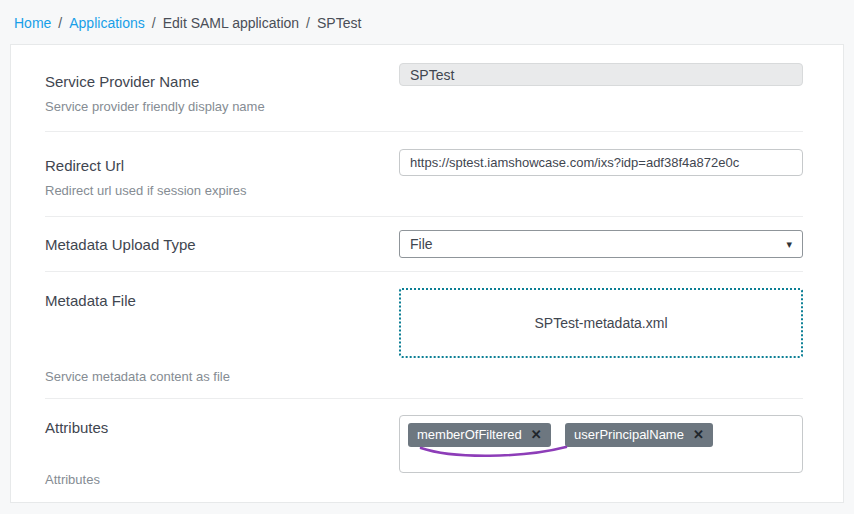  Describe the element at coordinates (424, 174) in the screenshot. I see `form-row-redirect-url: Redirect Url Redirect url used if sessio…` at that location.